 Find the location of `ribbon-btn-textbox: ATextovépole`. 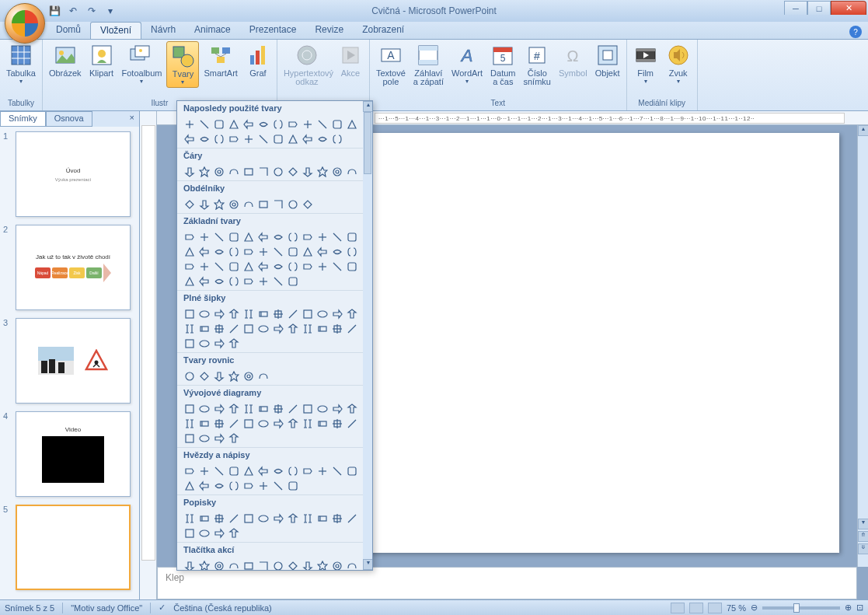

ribbon-btn-textbox: ATextovépole is located at coordinates (391, 65).